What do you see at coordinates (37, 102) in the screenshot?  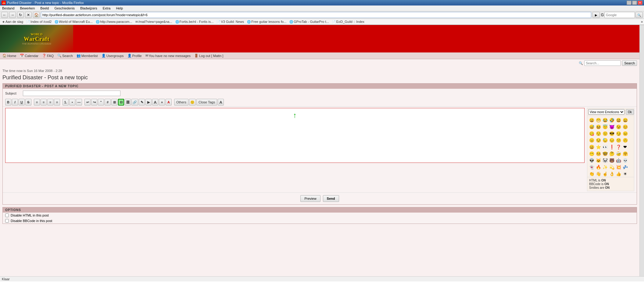 I see `align-left-button: ≡` at bounding box center [37, 102].